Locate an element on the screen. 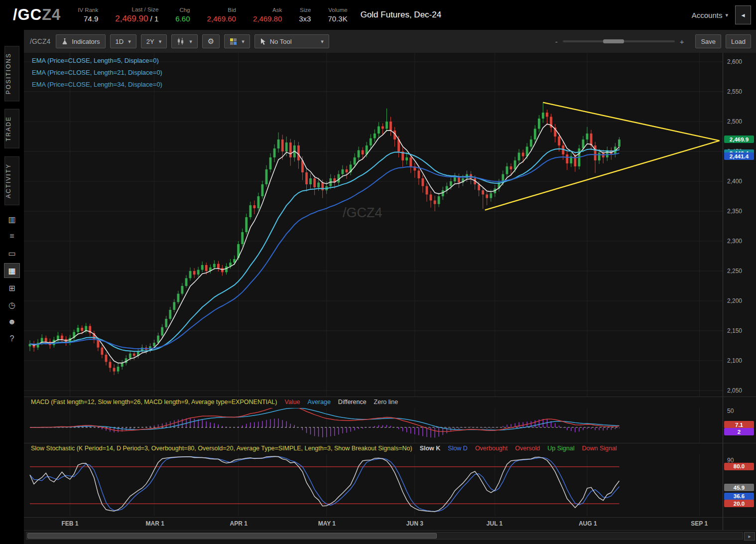 The width and height of the screenshot is (756, 544). accounts-dropdown: Accounts ▾ is located at coordinates (710, 15).